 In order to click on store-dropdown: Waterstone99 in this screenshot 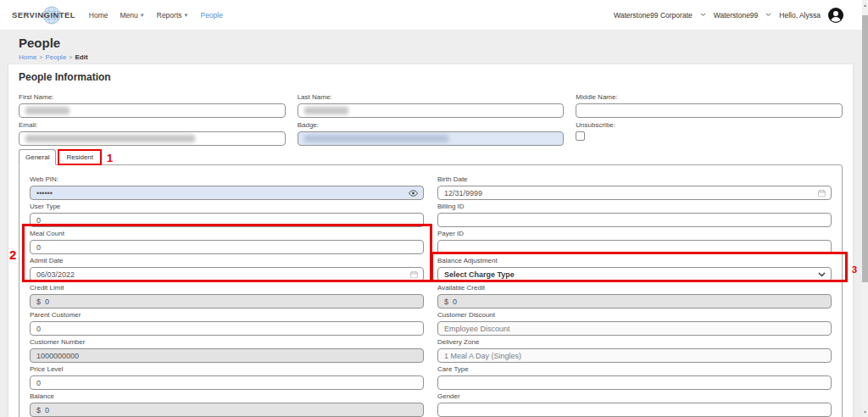, I will do `click(736, 15)`.